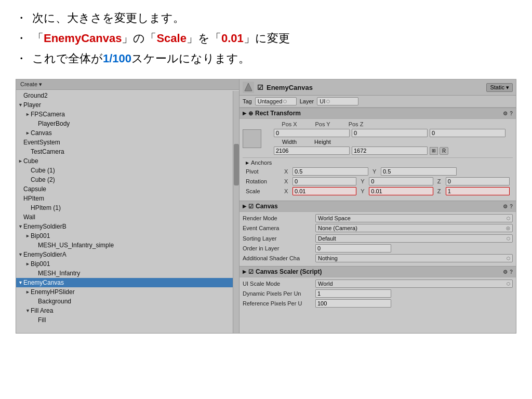 Image resolution: width=532 pixels, height=399 pixels. Describe the element at coordinates (247, 163) in the screenshot. I see `anchors-expand-icon: ▶` at that location.